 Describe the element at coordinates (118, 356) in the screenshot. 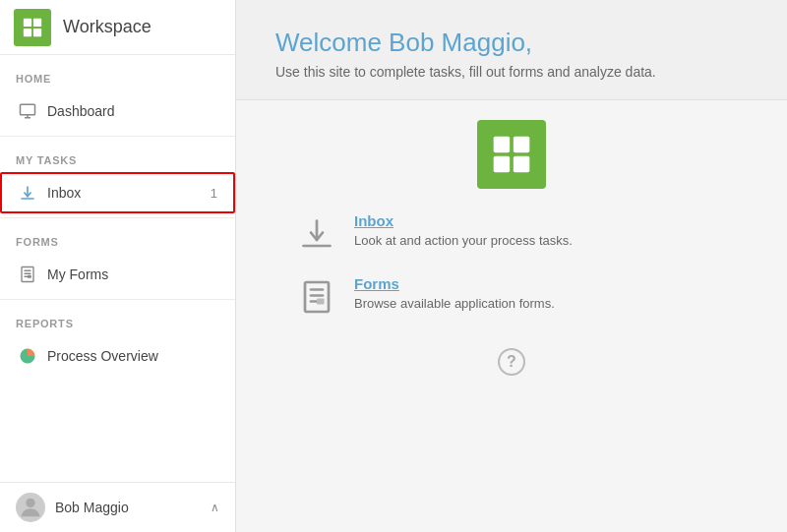

I see `sidebar-item-process-overview: Process Overview` at that location.